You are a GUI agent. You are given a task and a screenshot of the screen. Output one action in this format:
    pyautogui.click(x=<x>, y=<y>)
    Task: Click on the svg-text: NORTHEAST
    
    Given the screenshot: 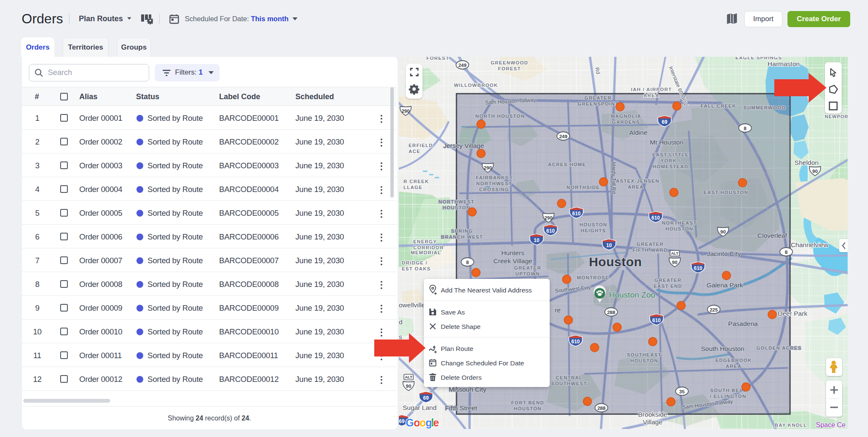 What is the action you would take?
    pyautogui.click(x=679, y=223)
    